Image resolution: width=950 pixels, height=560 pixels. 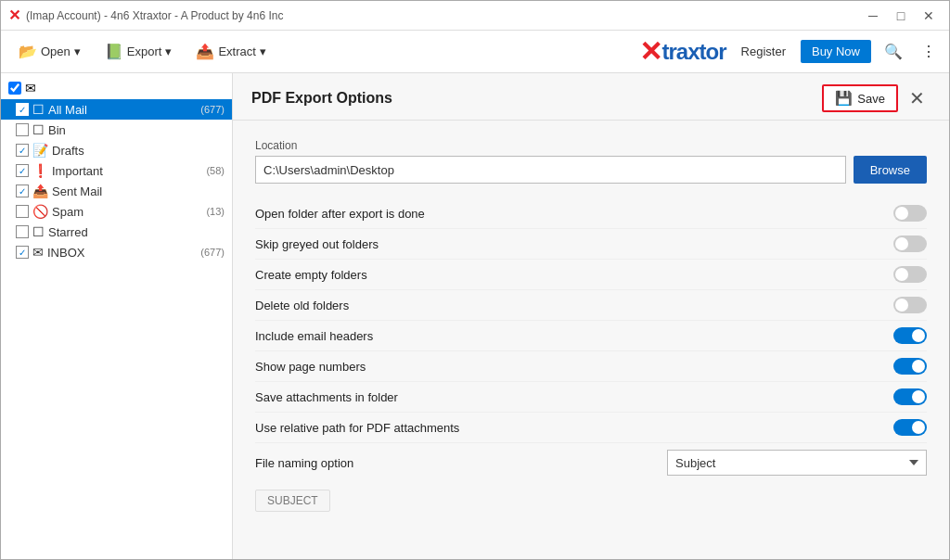 I want to click on toggle-thumb-create-empty, so click(x=902, y=274).